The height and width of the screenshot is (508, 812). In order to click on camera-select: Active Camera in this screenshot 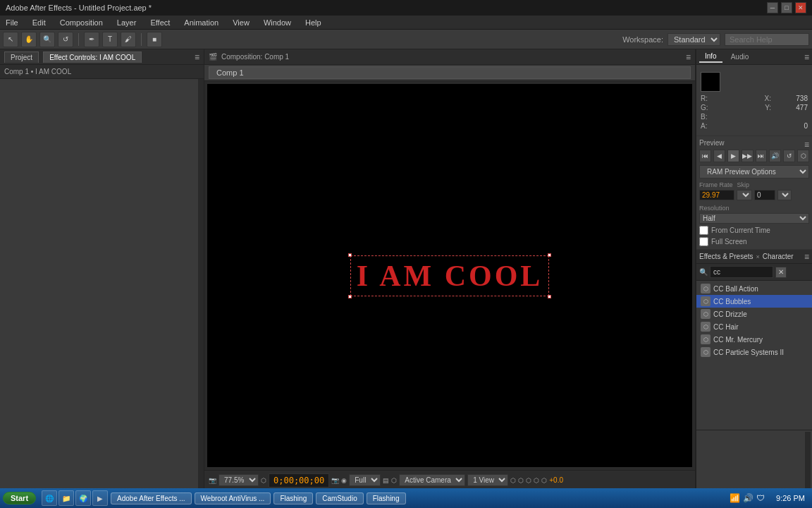, I will do `click(432, 480)`.